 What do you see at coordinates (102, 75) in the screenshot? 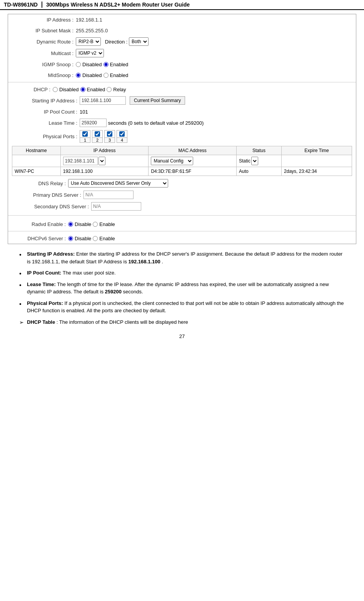
I see `midsnoop-radio-group: Disabled Enabled` at bounding box center [102, 75].